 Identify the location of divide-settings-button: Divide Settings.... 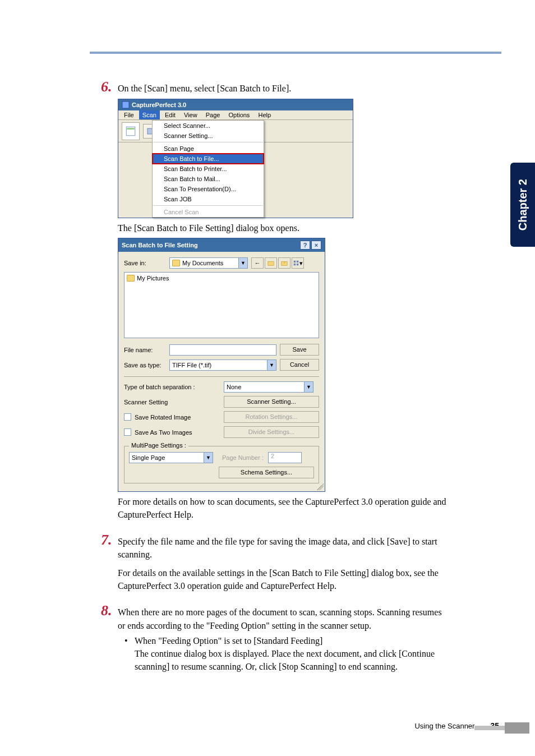
(271, 432).